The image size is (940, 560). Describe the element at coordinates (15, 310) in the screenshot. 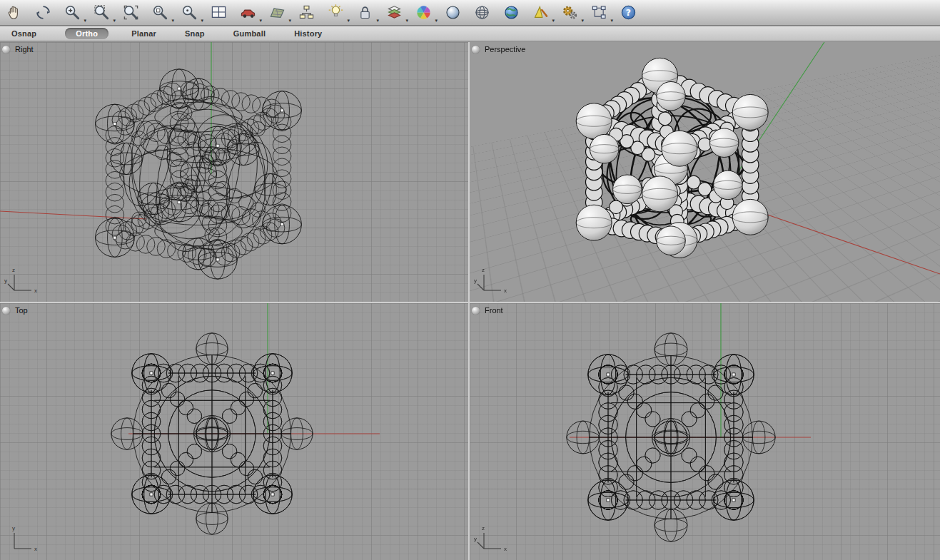

I see `viewport-top-header: Top` at that location.